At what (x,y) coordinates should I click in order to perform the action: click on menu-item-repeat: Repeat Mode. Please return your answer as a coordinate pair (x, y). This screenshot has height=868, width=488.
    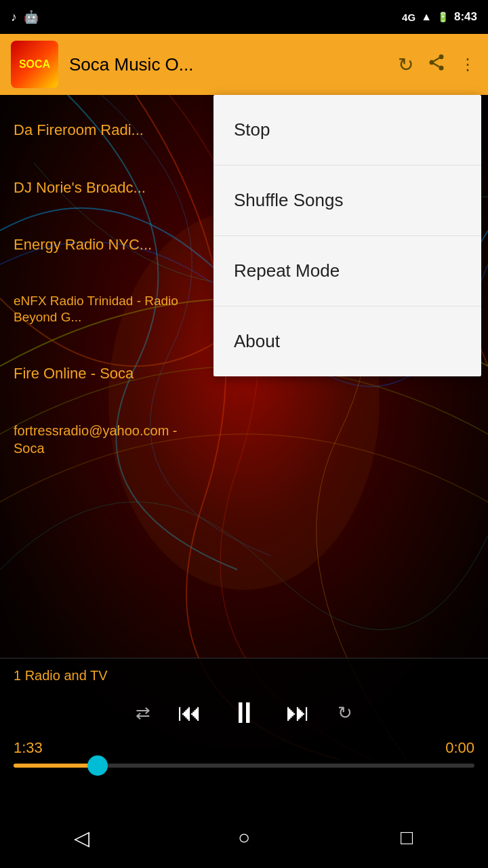
    Looking at the image, I should click on (347, 271).